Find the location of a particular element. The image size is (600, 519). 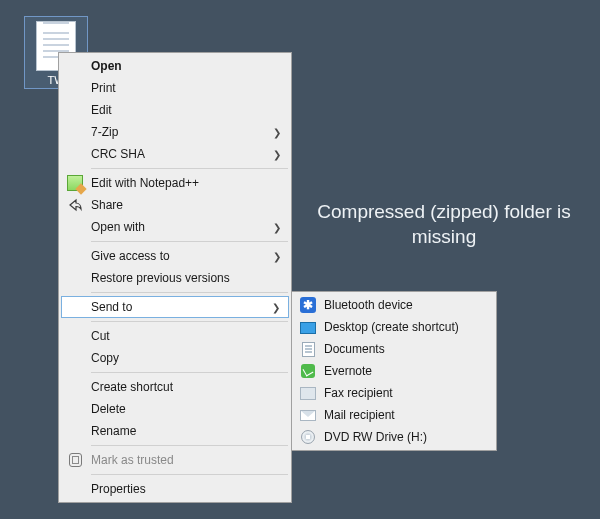

menu-open: Open is located at coordinates (175, 66).